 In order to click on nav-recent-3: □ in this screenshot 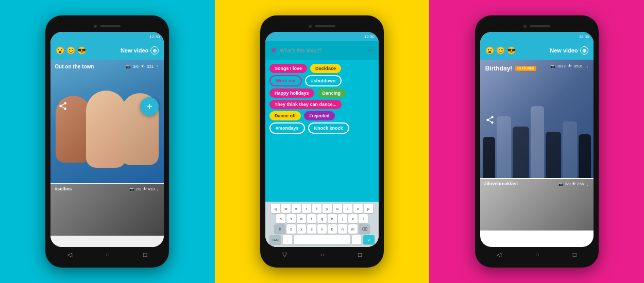, I will do `click(575, 255)`.